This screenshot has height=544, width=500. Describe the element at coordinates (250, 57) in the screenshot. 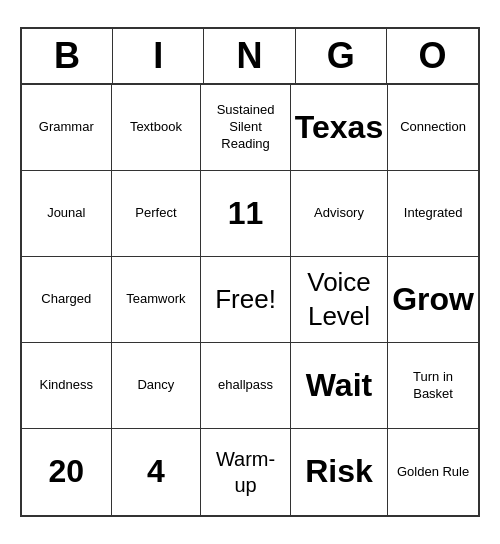

I see `bingo-header: BINGO` at that location.